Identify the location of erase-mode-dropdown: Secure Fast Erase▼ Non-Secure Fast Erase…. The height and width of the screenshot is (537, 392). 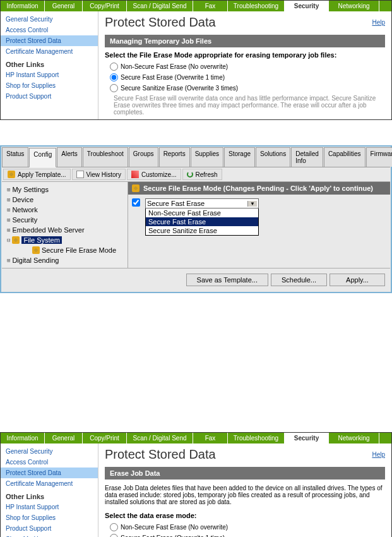
(202, 217).